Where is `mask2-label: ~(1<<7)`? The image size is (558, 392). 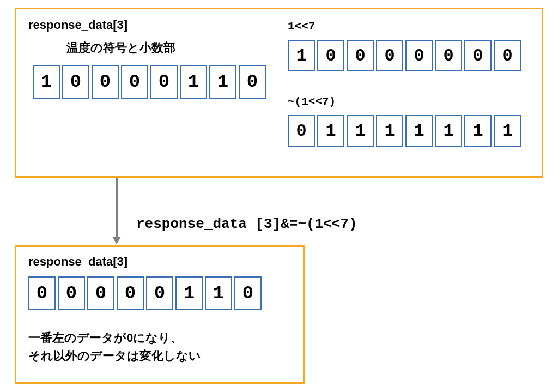
mask2-label: ~(1<<7) is located at coordinates (312, 101).